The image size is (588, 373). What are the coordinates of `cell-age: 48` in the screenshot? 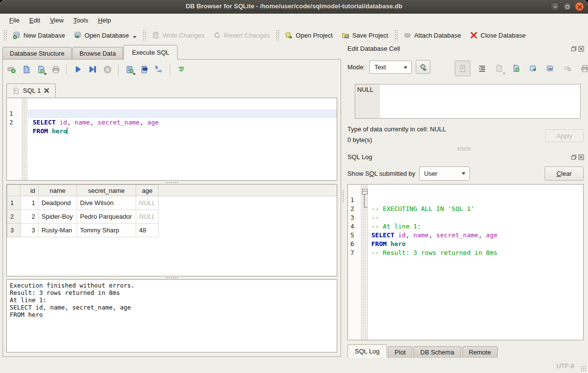 It's located at (147, 230).